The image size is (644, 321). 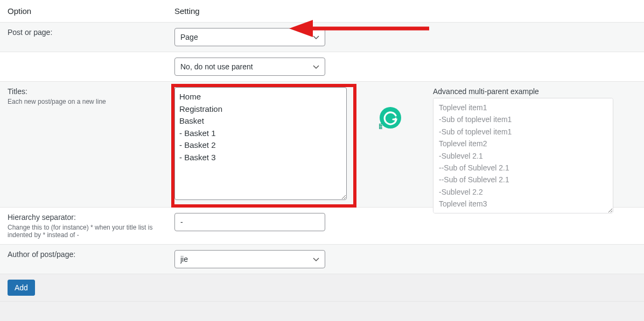 What do you see at coordinates (322, 11) in the screenshot?
I see `table-header-row: Option Setting` at bounding box center [322, 11].